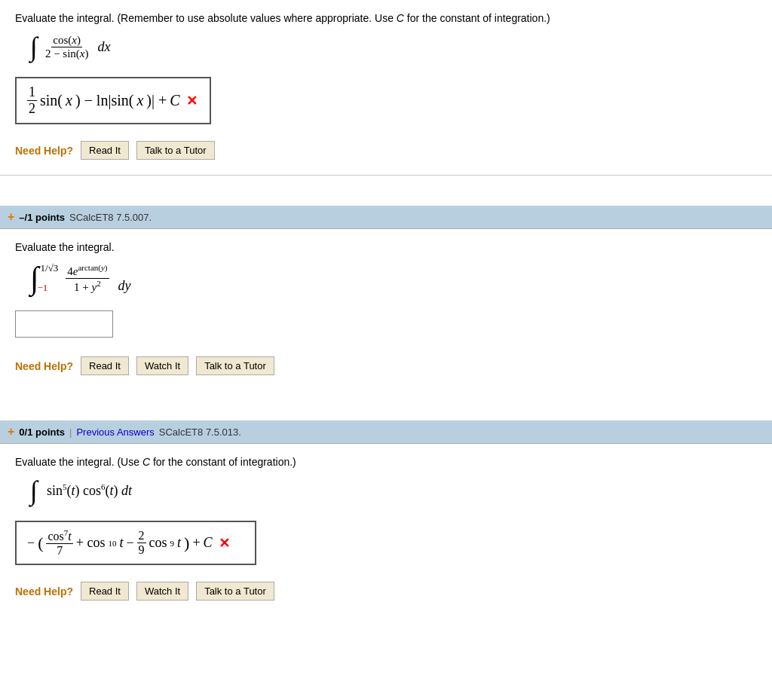  What do you see at coordinates (34, 47) in the screenshot?
I see `integral-sign-1: ∫` at bounding box center [34, 47].